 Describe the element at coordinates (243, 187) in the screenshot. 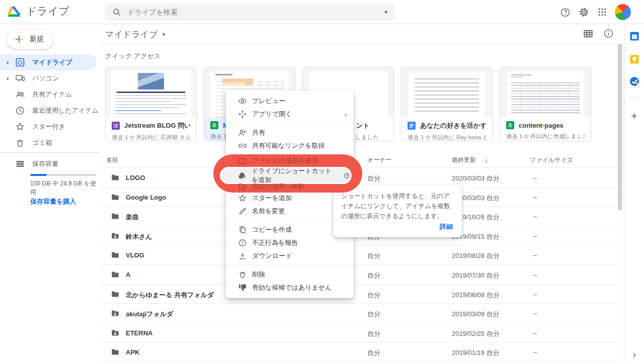

I see `move-folder-icon` at that location.